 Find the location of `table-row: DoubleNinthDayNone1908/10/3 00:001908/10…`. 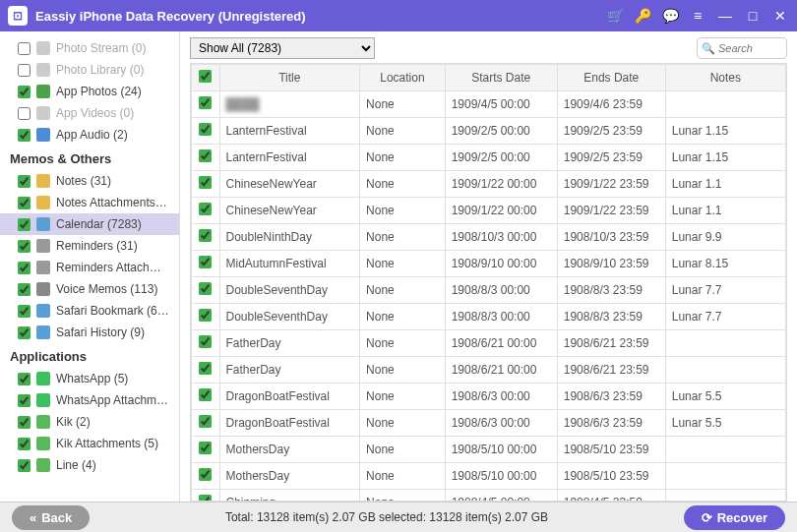

table-row: DoubleNinthDayNone1908/10/3 00:001908/10… is located at coordinates (489, 238).